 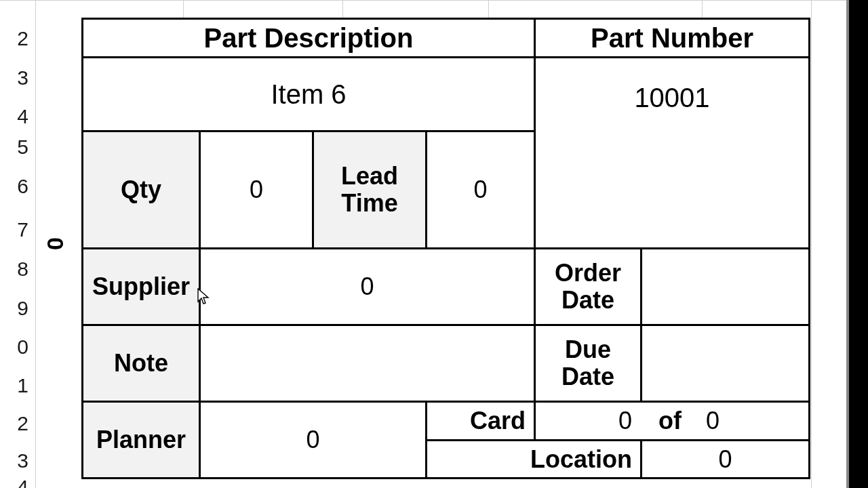 I want to click on order-date-label: Order Date, so click(x=588, y=287).